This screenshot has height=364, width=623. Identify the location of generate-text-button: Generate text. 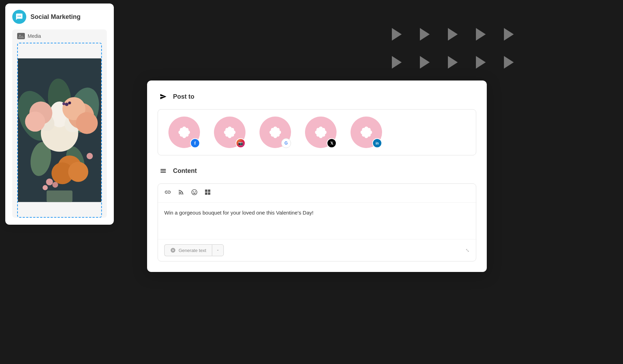
(188, 250).